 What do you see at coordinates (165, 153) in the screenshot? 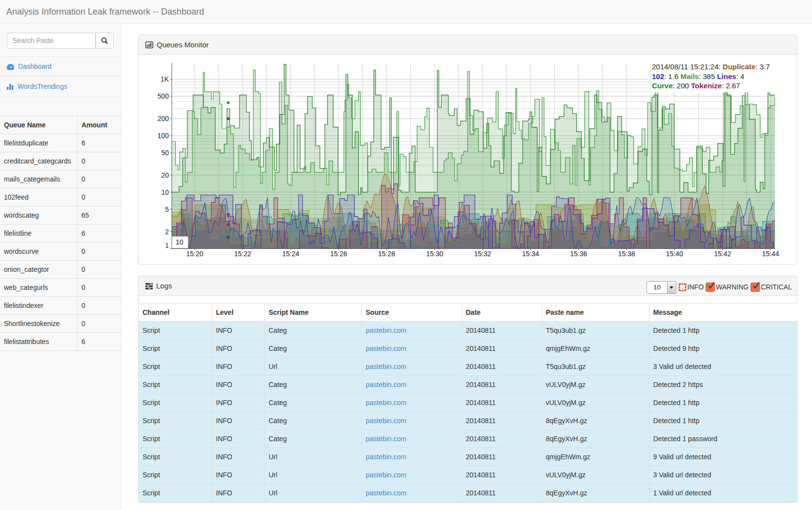
I see `svg-text: 50` at bounding box center [165, 153].